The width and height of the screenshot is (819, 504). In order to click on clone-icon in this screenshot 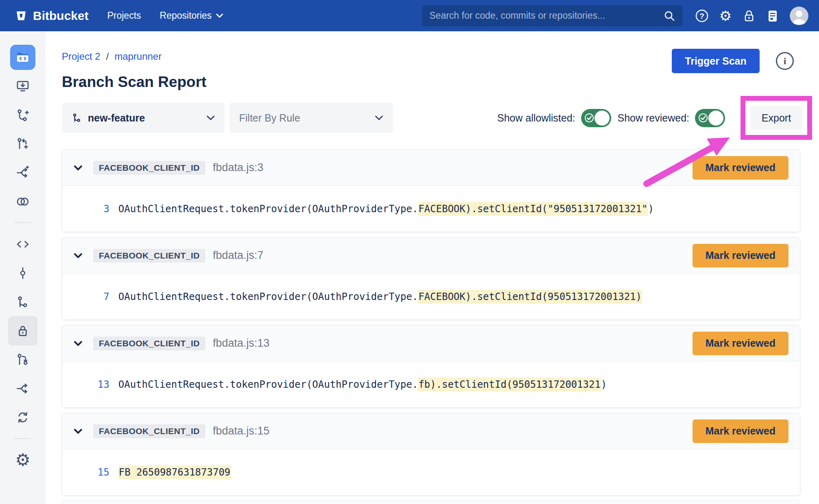, I will do `click(23, 86)`.